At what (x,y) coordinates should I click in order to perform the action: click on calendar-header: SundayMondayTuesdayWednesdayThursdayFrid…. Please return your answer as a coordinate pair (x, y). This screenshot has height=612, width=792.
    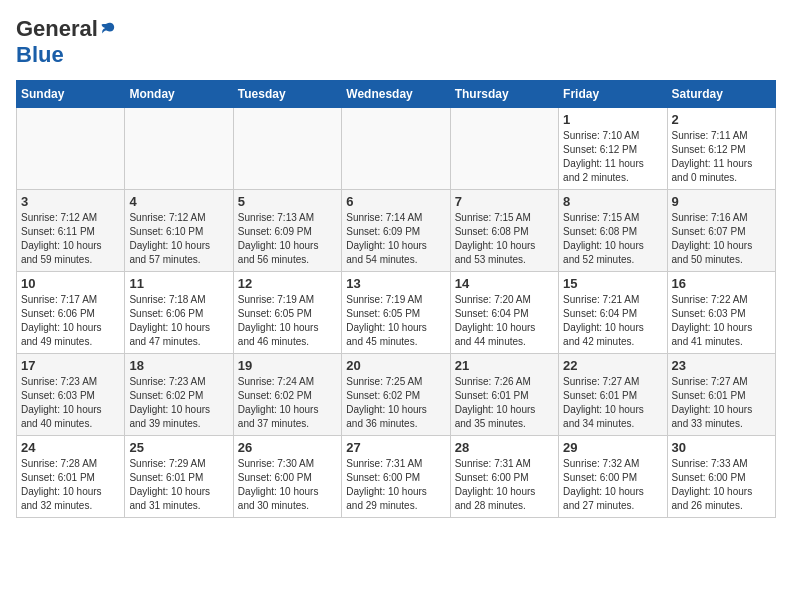
    Looking at the image, I should click on (396, 94).